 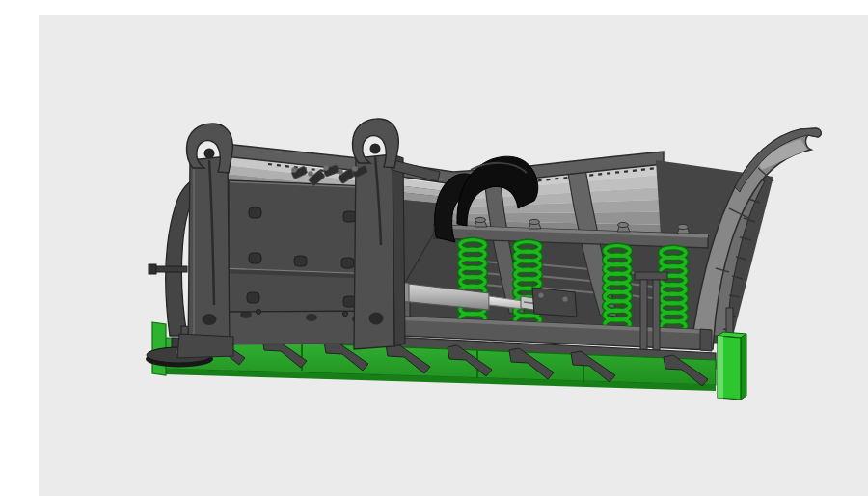 I want to click on clevis-bracket, so click(x=555, y=302).